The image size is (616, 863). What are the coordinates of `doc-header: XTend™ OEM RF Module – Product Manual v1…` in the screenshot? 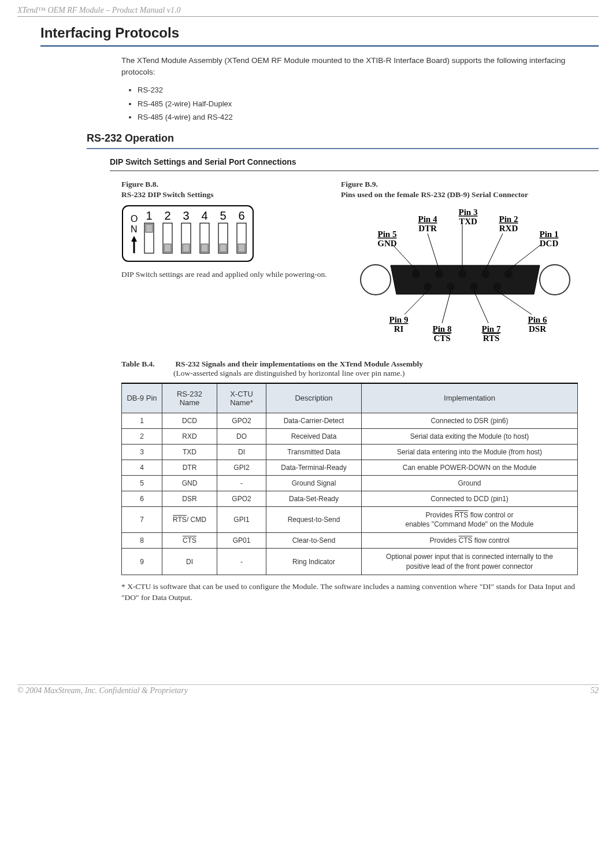 It's located at (308, 12).